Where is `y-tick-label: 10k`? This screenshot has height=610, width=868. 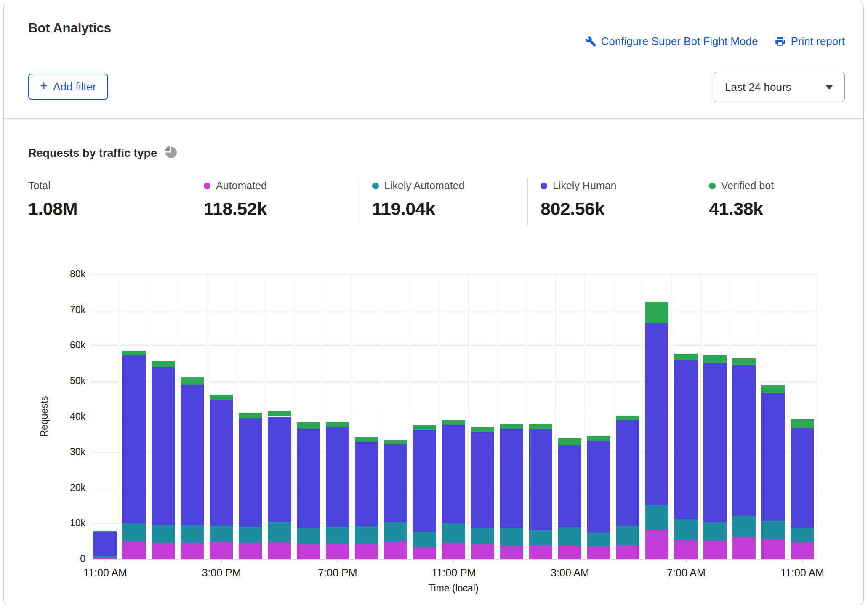
y-tick-label: 10k is located at coordinates (59, 523).